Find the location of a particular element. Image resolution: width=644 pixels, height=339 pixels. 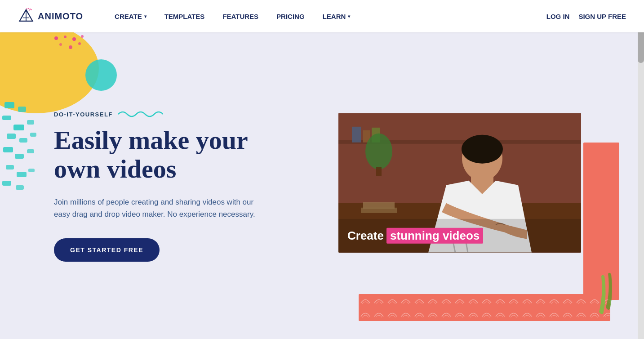

nav-features: FEATURES is located at coordinates (240, 16).